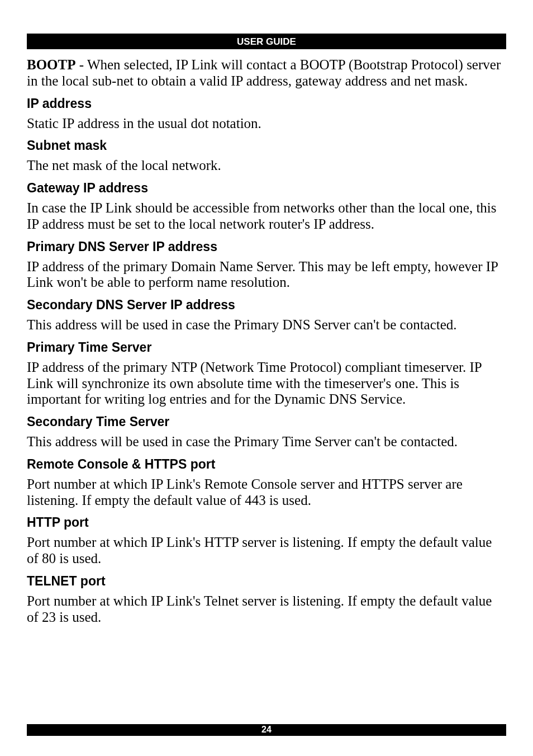  What do you see at coordinates (266, 582) in the screenshot?
I see `section-heading: TELNET port` at bounding box center [266, 582].